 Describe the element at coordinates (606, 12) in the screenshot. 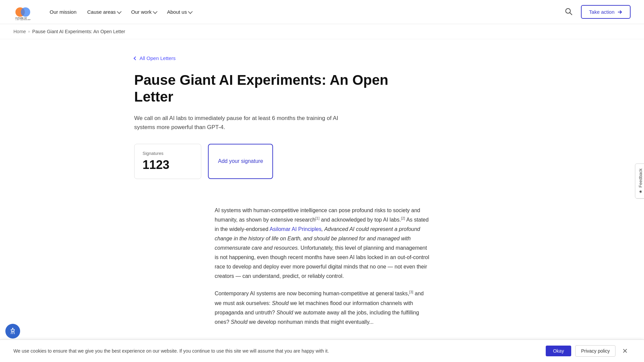

I see `take-action-button: Take action` at that location.